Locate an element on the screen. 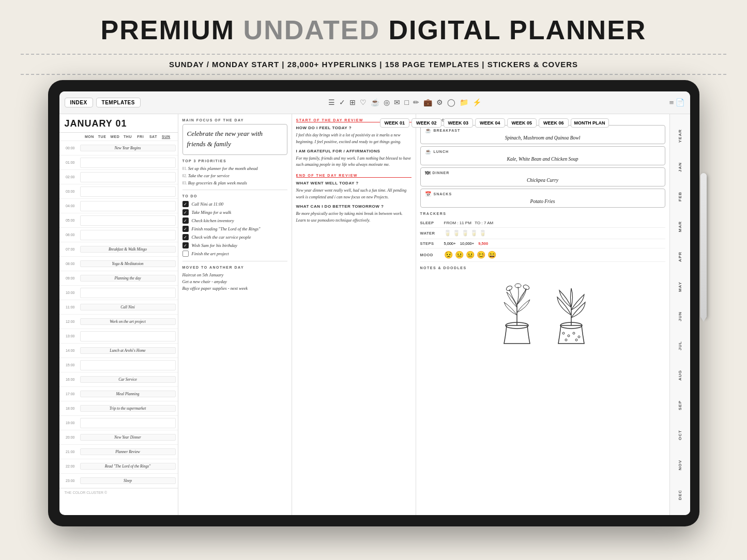  week-03-tab: WEEK 03 is located at coordinates (459, 123).